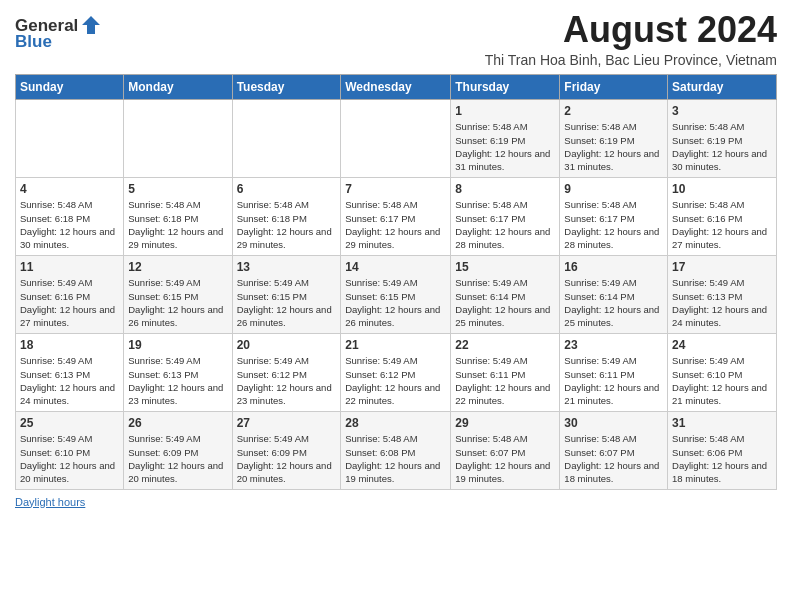 Image resolution: width=792 pixels, height=612 pixels. What do you see at coordinates (70, 450) in the screenshot?
I see `calendar-cell: 25Sunrise: 5:49 AM Sunset: 6:10 PM Dayli…` at bounding box center [70, 450].